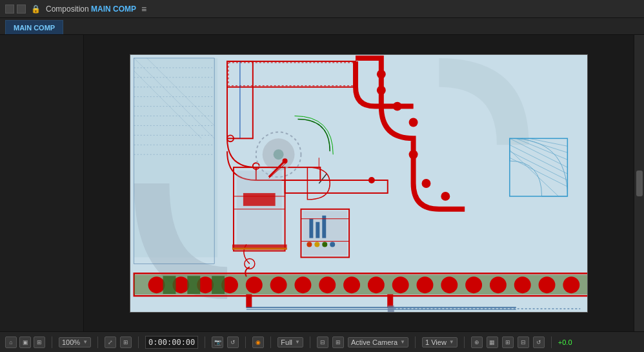 The image size is (644, 352). I want to click on zoom-dropdown: 100% ▼, so click(75, 342).